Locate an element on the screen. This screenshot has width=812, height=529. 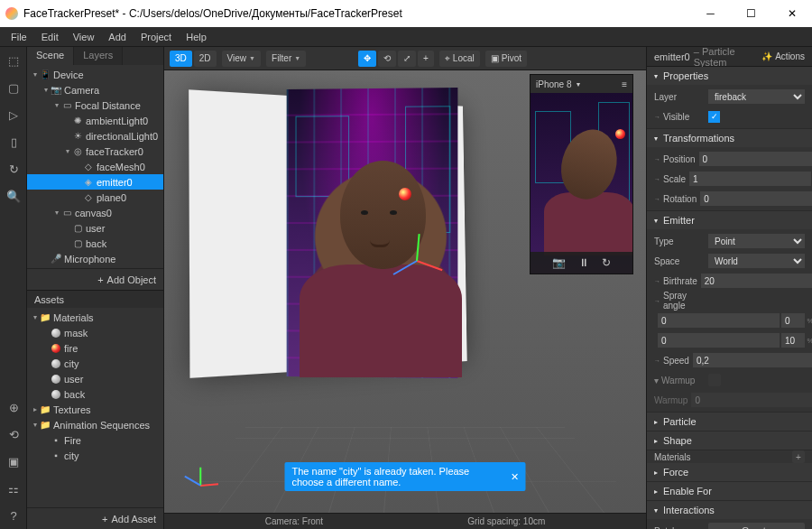
rail-layout-icon: ▣ is located at coordinates (14, 461).